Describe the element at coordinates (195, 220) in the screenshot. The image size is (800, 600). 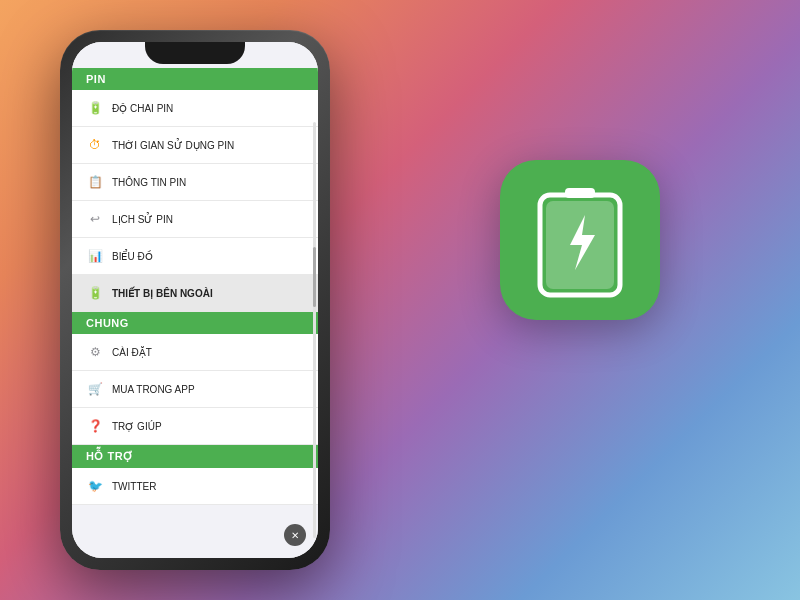
I see `menu-item-lich-su-pin: ↩LỊCH SỬ PIN` at that location.